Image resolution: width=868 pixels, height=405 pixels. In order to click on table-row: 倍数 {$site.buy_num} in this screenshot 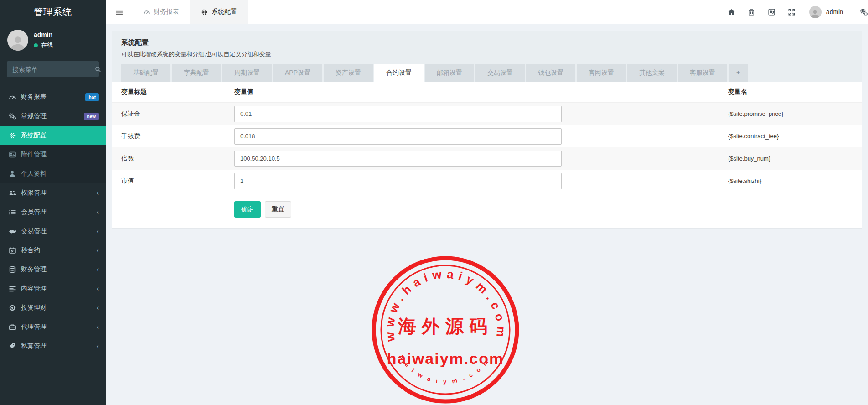, I will do `click(487, 159)`.